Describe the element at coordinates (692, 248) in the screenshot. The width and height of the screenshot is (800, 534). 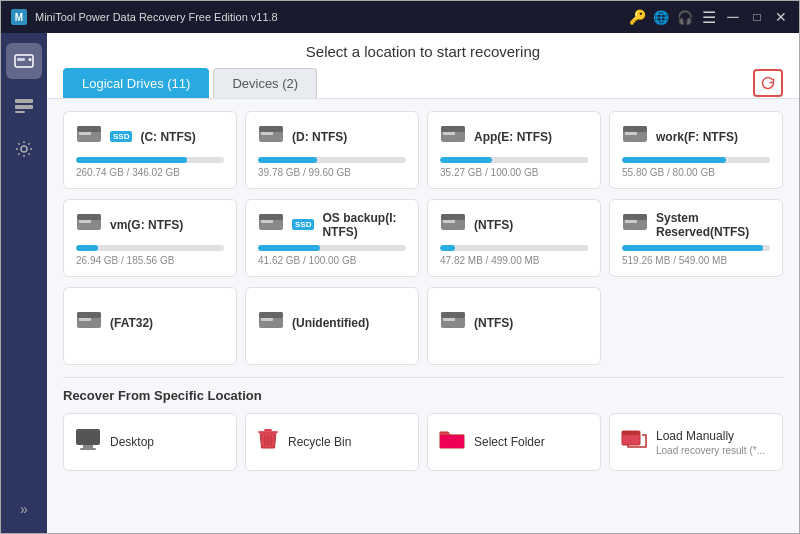
I see `progress-fill-sysres` at that location.